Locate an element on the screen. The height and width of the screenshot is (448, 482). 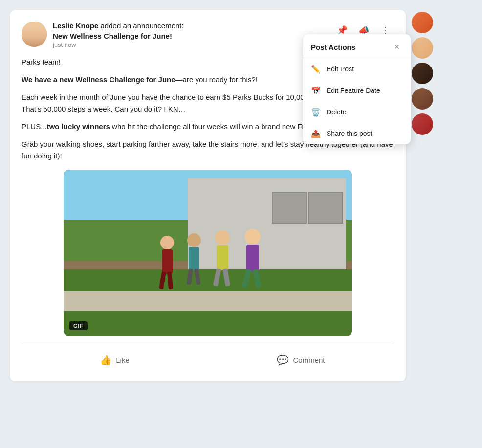
like-icon: 👍 is located at coordinates (106, 360).